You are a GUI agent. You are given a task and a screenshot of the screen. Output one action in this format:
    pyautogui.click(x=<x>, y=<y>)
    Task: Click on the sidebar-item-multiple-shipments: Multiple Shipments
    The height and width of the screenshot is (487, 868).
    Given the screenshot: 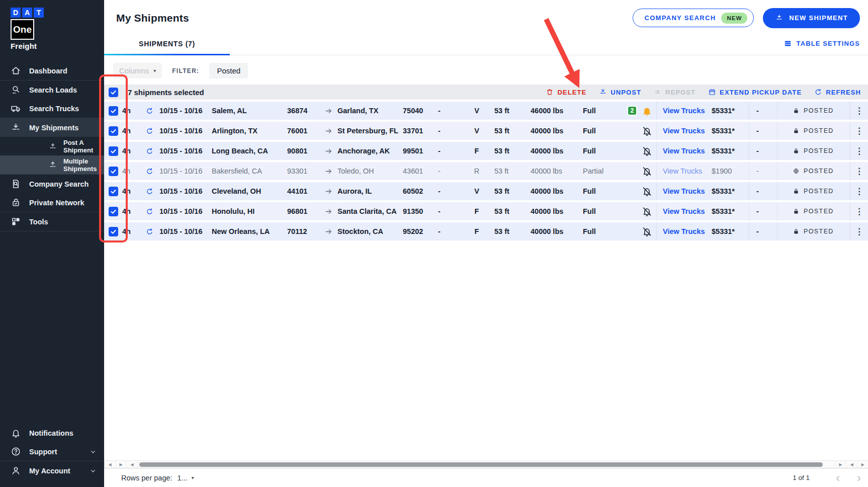 What is the action you would take?
    pyautogui.click(x=52, y=165)
    